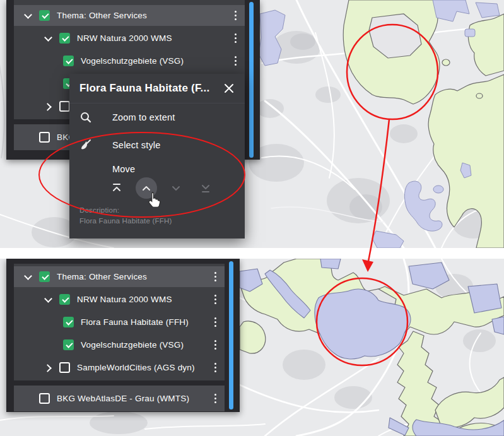  What do you see at coordinates (157, 156) in the screenshot?
I see `layer-context-menu: Flora Fauna Habitate (F... Zoom to exten…` at bounding box center [157, 156].